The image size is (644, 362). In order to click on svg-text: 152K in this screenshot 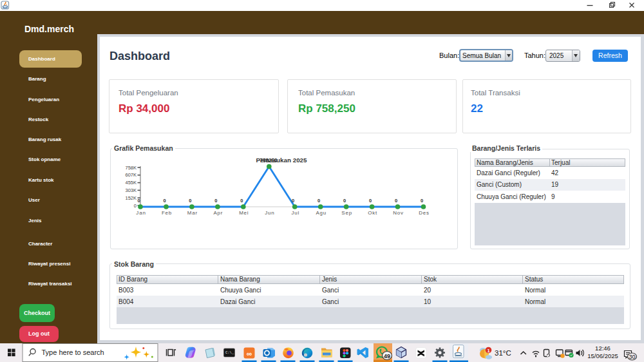, I will do `click(131, 198)`.